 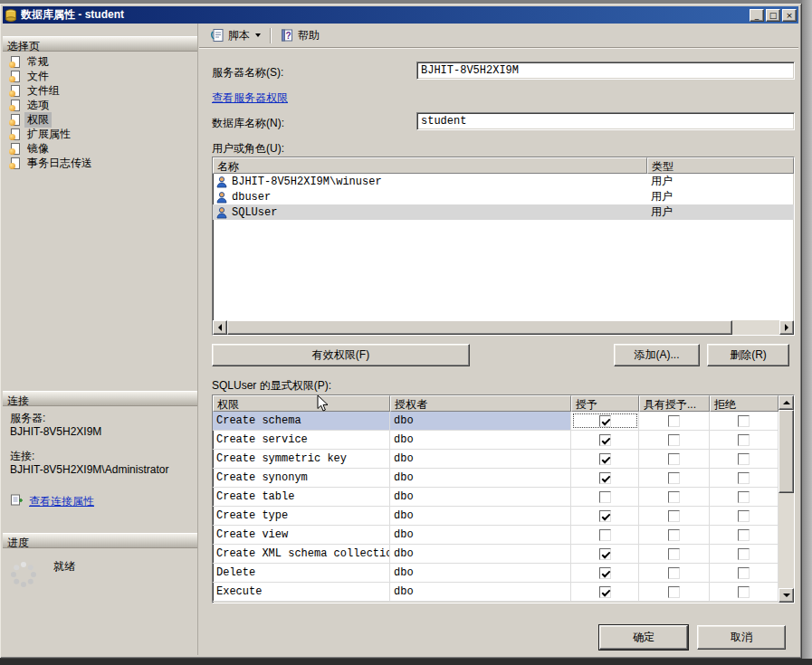 I want to click on scroll-up-button, so click(x=786, y=403).